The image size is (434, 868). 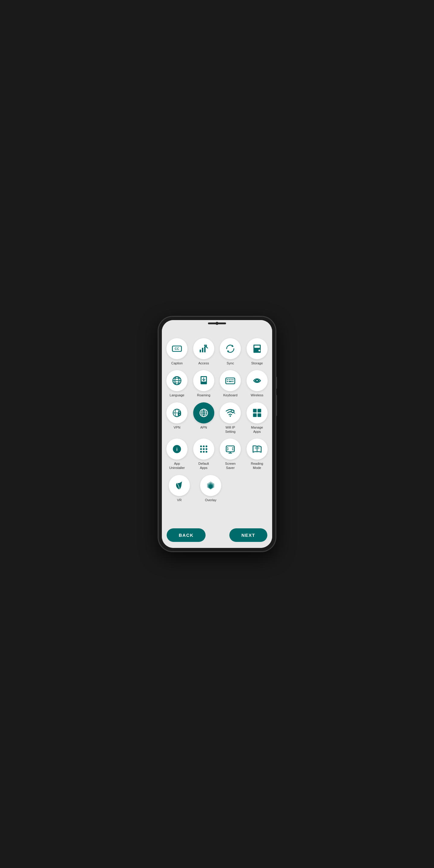 What do you see at coordinates (177, 383) in the screenshot?
I see `language-item: Language` at bounding box center [177, 383].